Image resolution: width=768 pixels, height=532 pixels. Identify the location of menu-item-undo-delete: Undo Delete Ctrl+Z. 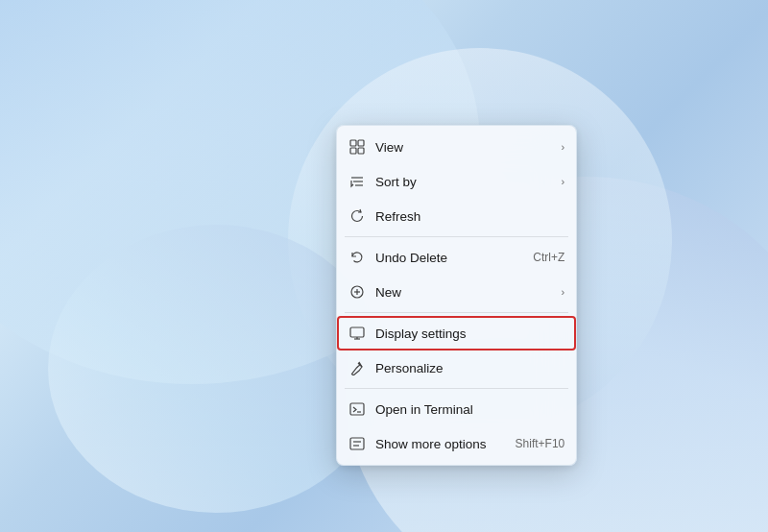
(457, 257).